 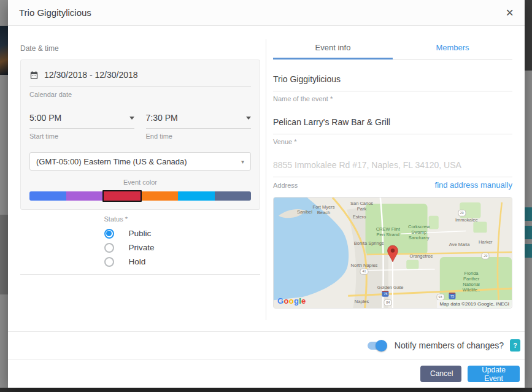 What do you see at coordinates (528, 36) in the screenshot?
I see `background-right-sliver` at bounding box center [528, 36].